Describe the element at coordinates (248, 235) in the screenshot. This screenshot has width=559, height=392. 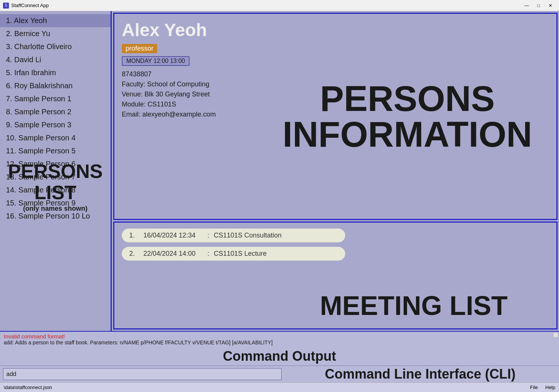
I see `meeting-title: CS1101S Consultation` at that location.